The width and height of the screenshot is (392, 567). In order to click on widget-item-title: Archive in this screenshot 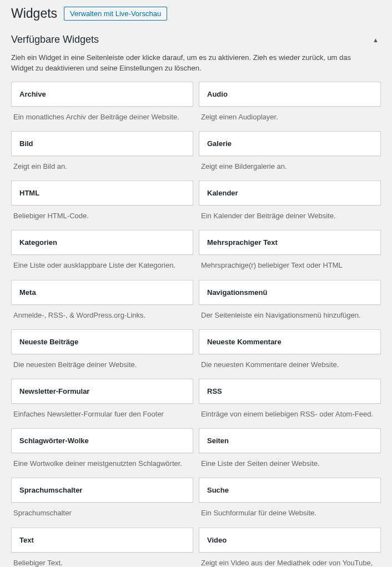, I will do `click(102, 94)`.